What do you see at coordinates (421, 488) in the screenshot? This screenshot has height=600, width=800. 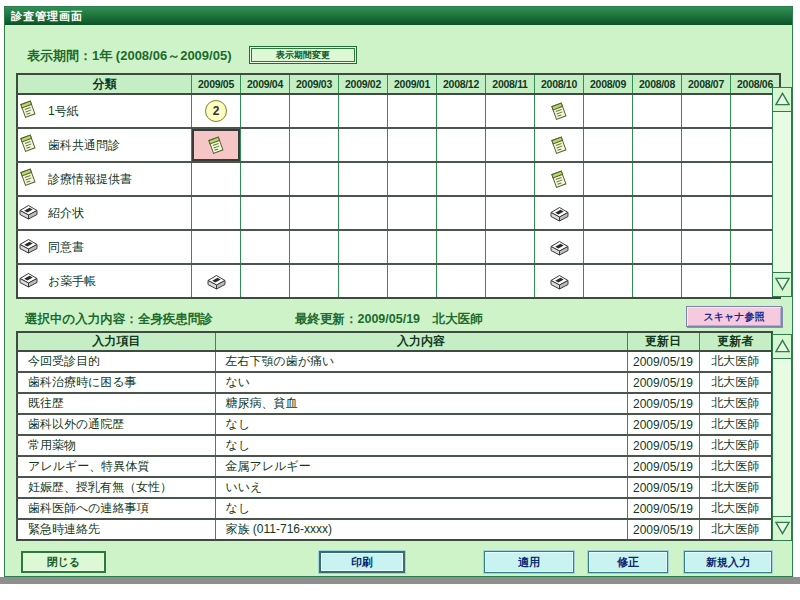 I see `detail-content-cell: いいえ` at bounding box center [421, 488].